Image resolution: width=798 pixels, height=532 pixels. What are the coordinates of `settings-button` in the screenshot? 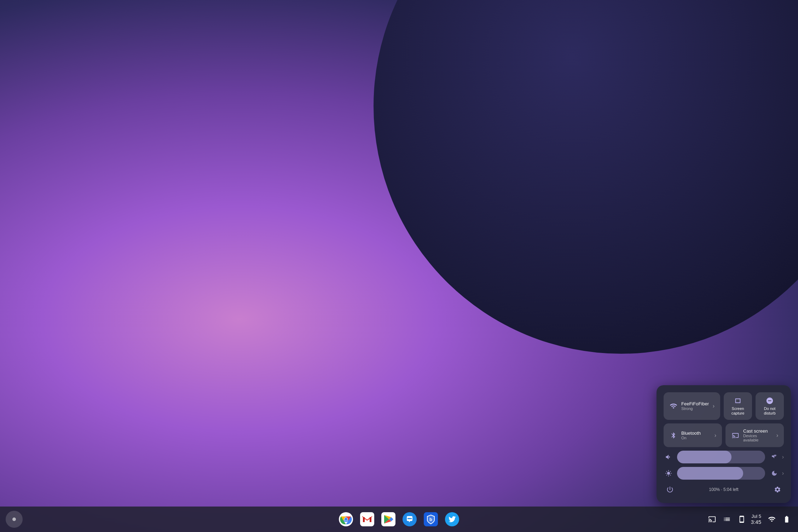 It's located at (777, 490).